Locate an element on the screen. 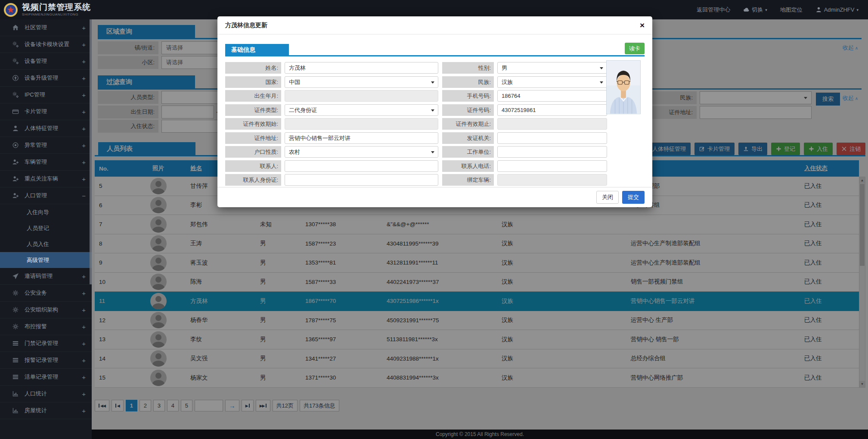 This screenshot has width=868, height=439. sidebar-item-6: 人体特征管理+ is located at coordinates (46, 128).